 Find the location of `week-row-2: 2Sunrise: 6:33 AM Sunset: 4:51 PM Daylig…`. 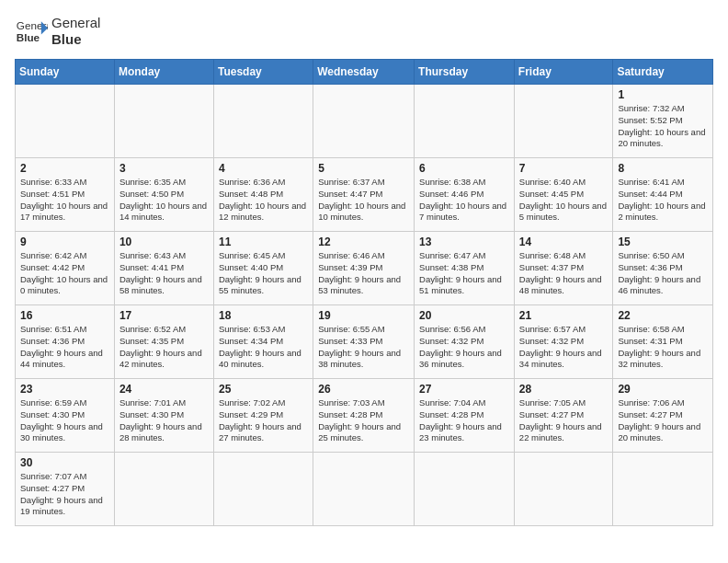

week-row-2: 2Sunrise: 6:33 AM Sunset: 4:51 PM Daylig… is located at coordinates (364, 195).